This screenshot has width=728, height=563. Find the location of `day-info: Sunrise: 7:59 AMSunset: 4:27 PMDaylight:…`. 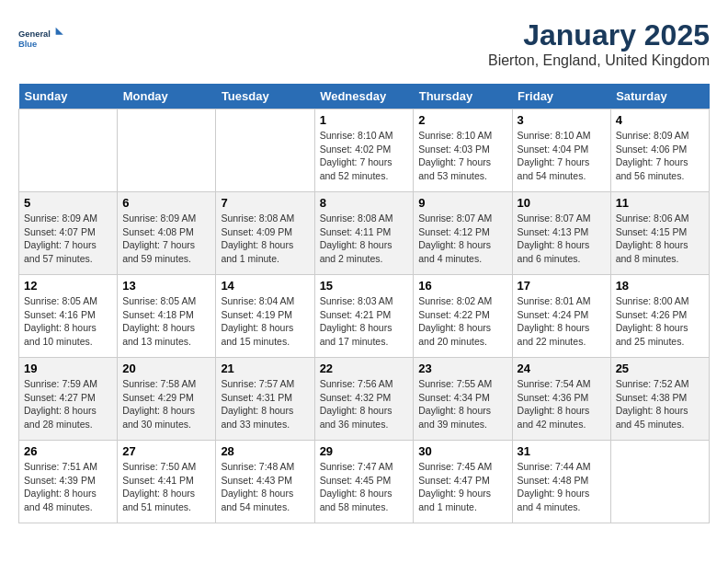

day-info: Sunrise: 7:59 AMSunset: 4:27 PMDaylight:… is located at coordinates (68, 405).